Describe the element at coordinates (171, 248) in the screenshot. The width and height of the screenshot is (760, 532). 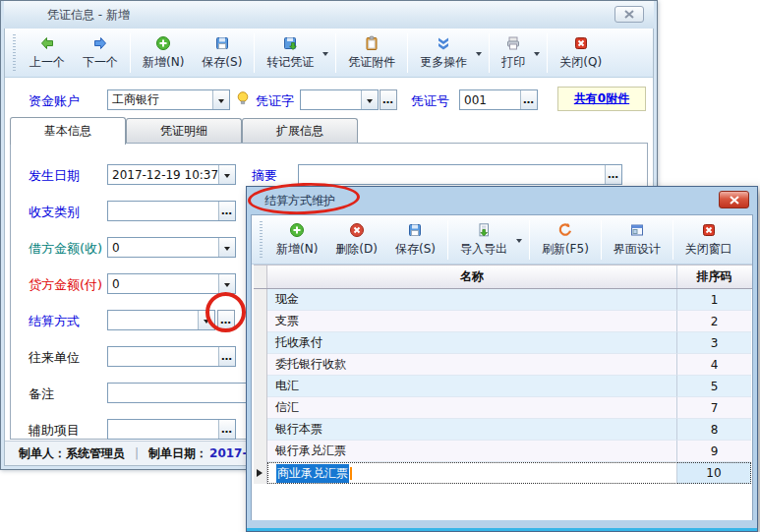
I see `debit-amount-combobox: 0` at that location.